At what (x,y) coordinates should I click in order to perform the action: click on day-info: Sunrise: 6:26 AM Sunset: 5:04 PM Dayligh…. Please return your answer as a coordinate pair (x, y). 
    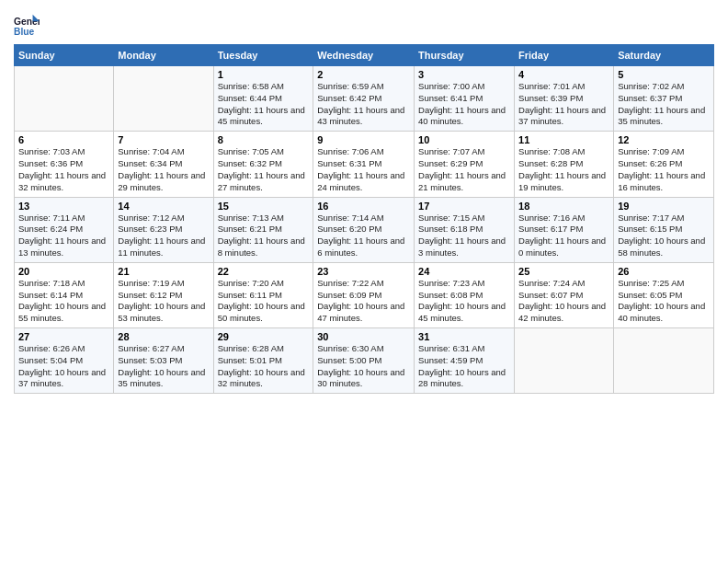
    Looking at the image, I should click on (64, 366).